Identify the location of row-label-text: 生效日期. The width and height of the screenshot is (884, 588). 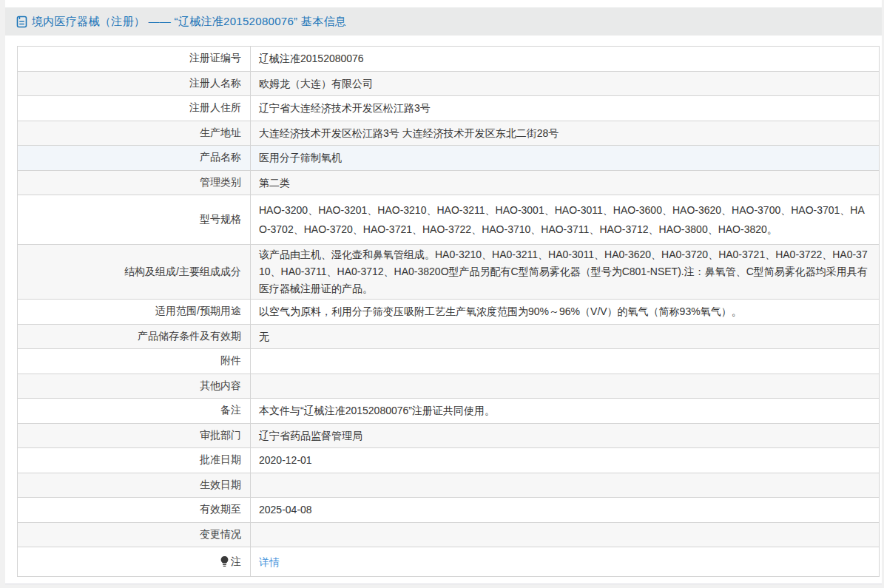
(220, 484).